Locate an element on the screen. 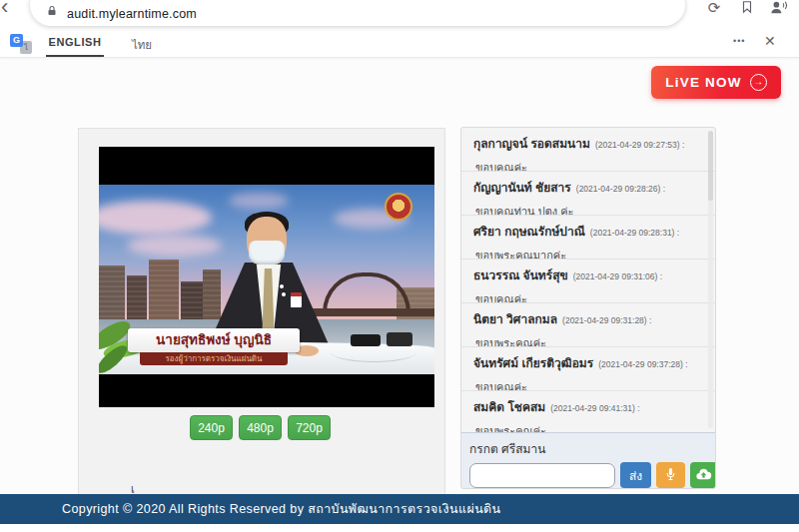 This screenshot has height=532, width=799. chat-input-area: กรกต ศรีสมาน ส่ง is located at coordinates (588, 460).